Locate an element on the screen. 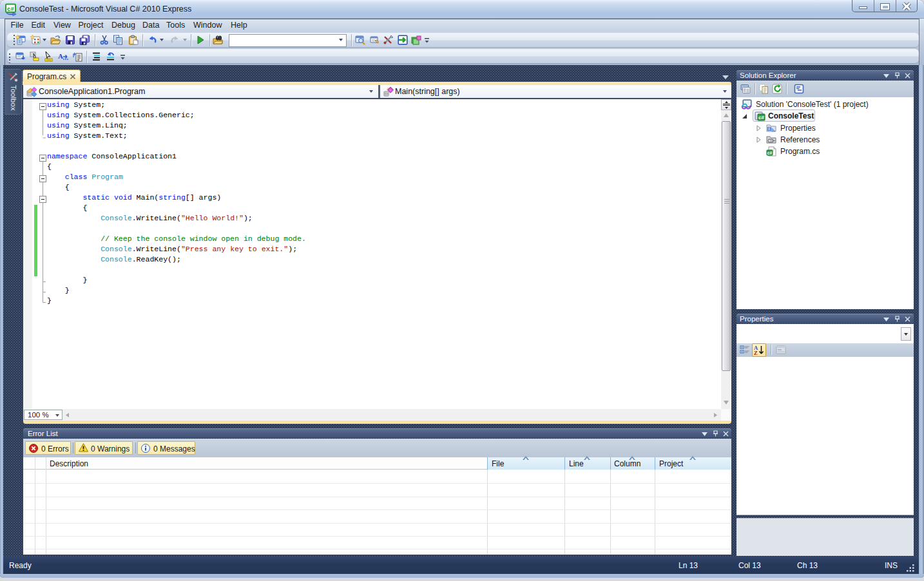  svg-text: Z is located at coordinates (756, 353).